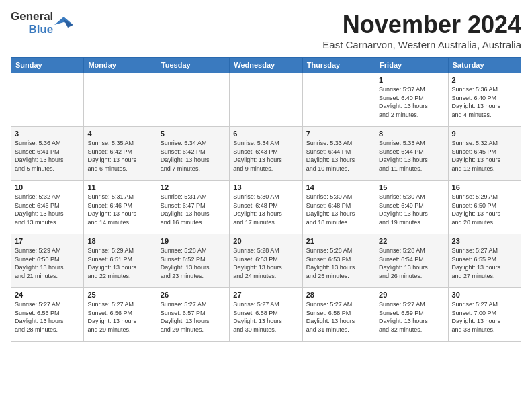 The image size is (532, 411). What do you see at coordinates (484, 208) in the screenshot?
I see `calendar-cell: 16Sunrise: 5:29 AM Sunset: 6:50 PM Dayli…` at bounding box center [484, 208].